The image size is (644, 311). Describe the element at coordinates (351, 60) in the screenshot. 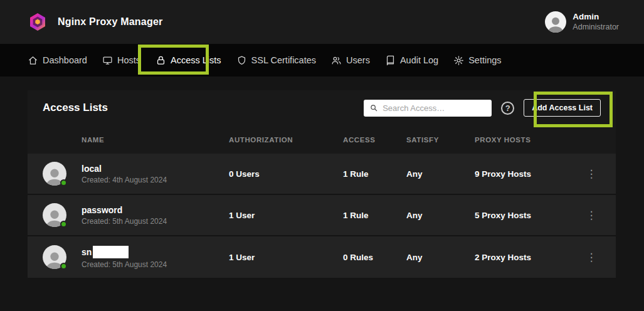

I see `nav-item-users: Users` at that location.